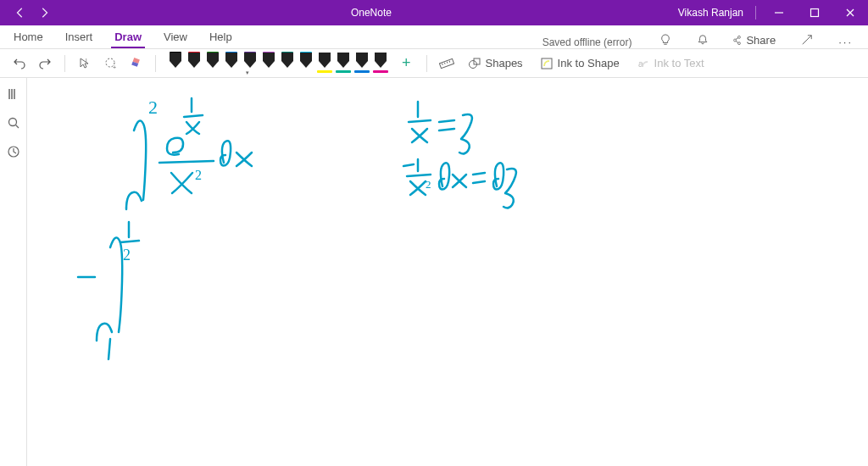  Describe the element at coordinates (14, 152) in the screenshot. I see `recent-icon` at that location.